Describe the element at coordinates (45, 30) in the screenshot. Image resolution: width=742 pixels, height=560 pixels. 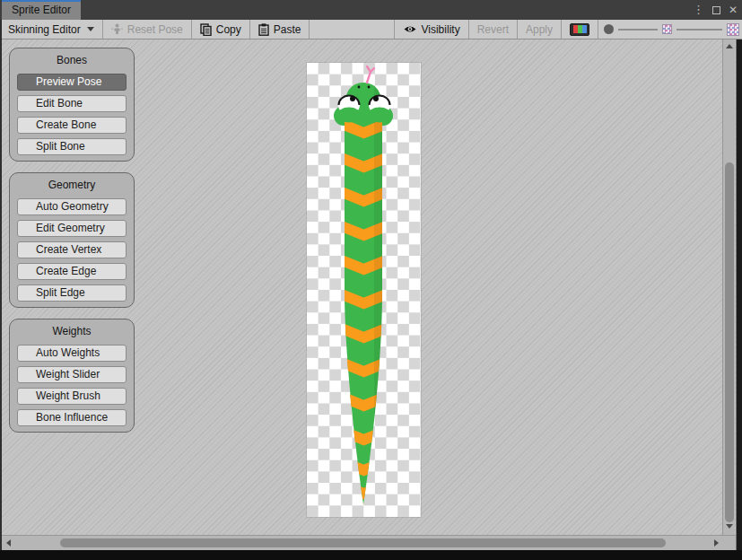
I see `skinning-editor-label: Skinning Editor` at that location.